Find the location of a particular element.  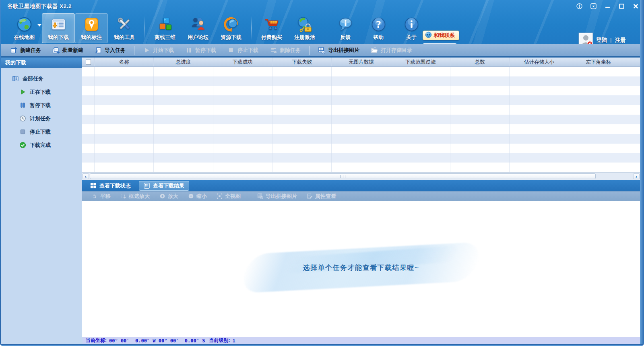

column-header: 下载失败 is located at coordinates (302, 62).